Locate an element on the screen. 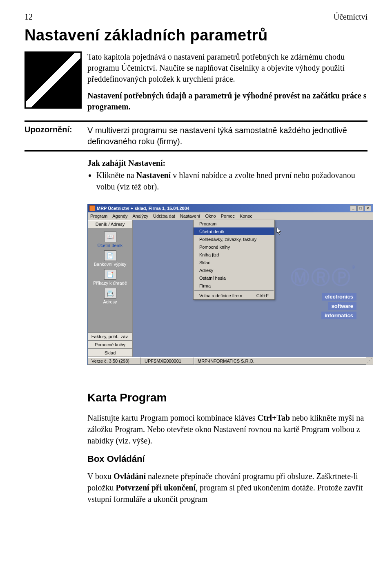  dd-ostatni: Ostatní hesla is located at coordinates (234, 278).